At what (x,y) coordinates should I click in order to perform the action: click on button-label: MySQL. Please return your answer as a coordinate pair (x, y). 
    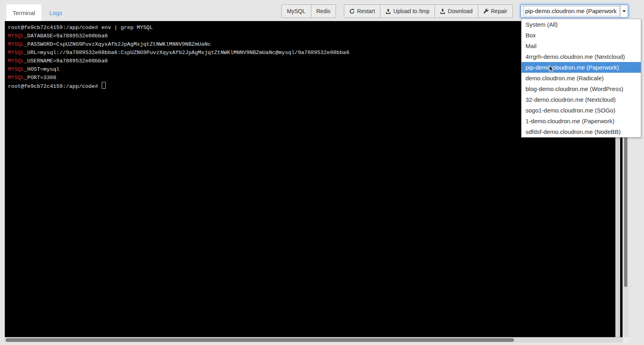
    Looking at the image, I should click on (297, 11).